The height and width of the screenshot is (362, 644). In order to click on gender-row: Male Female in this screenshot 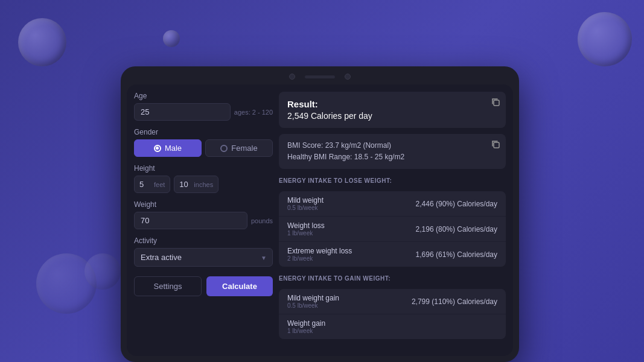, I will do `click(203, 148)`.